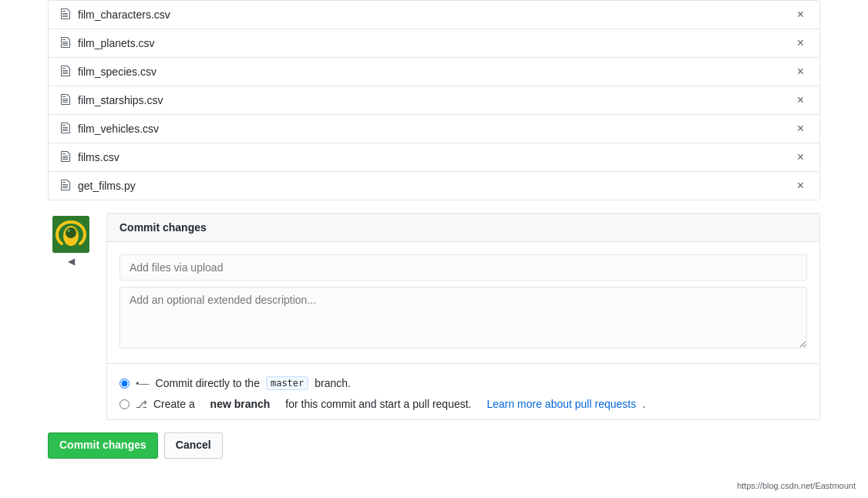 This screenshot has height=498, width=868. I want to click on commit-options: •— Commit directly to the master branch.…, so click(463, 392).